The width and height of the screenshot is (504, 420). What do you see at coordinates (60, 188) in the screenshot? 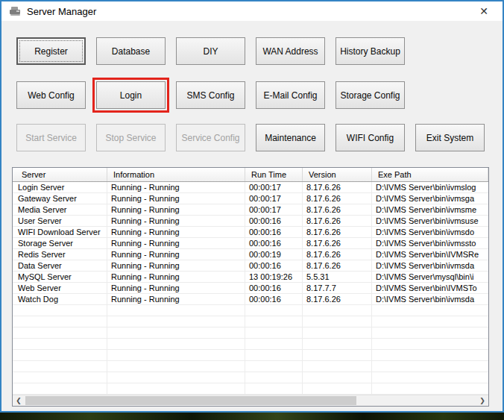
I see `cell-server: Login Server` at bounding box center [60, 188].